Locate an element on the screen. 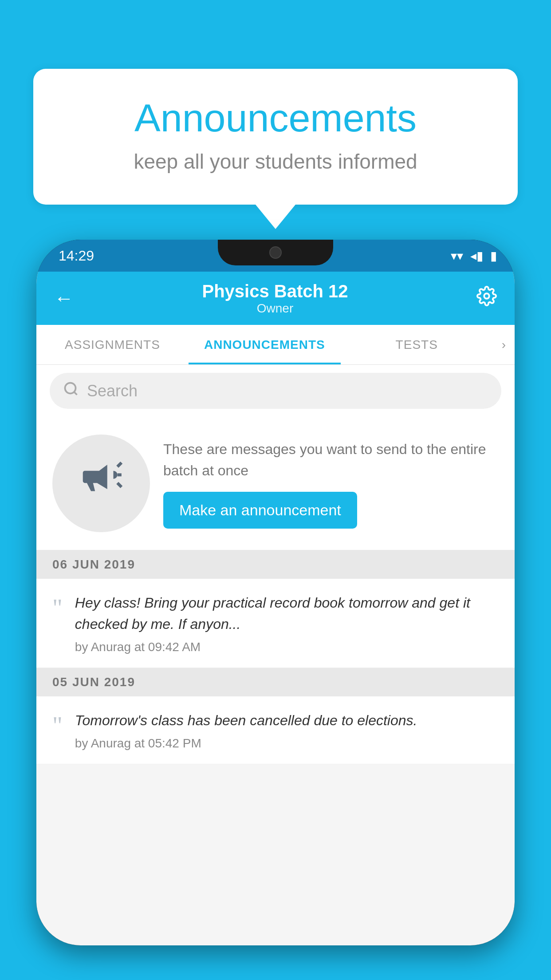 The height and width of the screenshot is (980, 551). status-icons: ▾▾ ◂▮ ▮ is located at coordinates (474, 256).